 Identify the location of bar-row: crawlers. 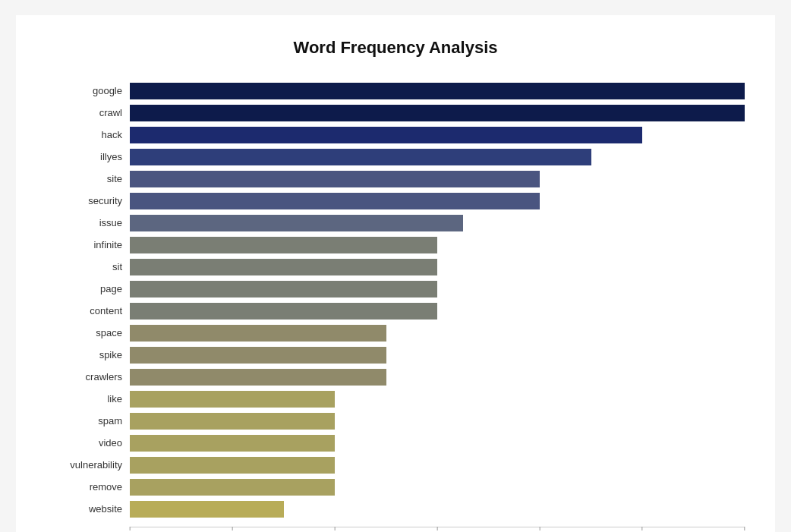
(396, 376).